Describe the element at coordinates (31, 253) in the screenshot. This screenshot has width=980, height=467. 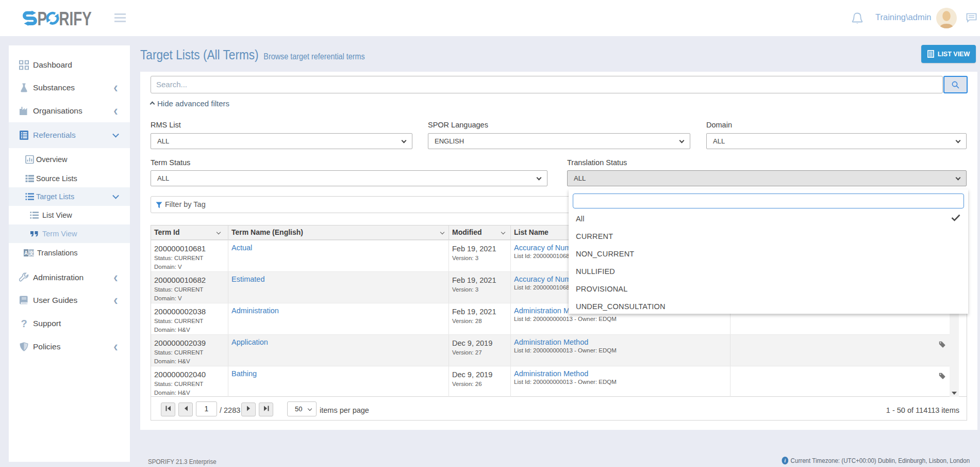
I see `svg-text: 文` at that location.